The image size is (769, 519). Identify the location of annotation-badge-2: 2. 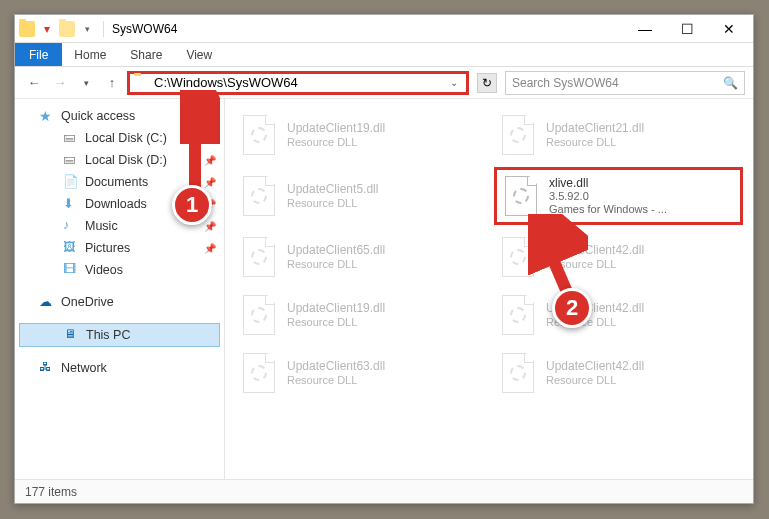
(572, 308).